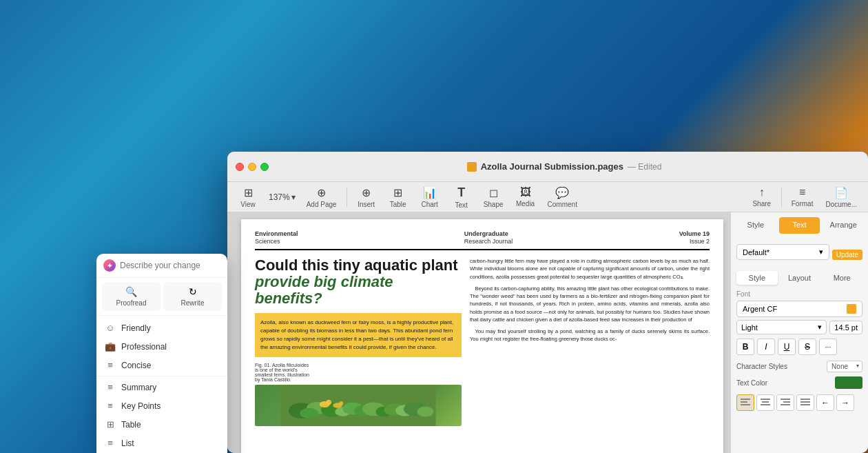 The width and height of the screenshot is (868, 453). Describe the element at coordinates (825, 403) in the screenshot. I see `decrease-indent-button: ←` at that location.